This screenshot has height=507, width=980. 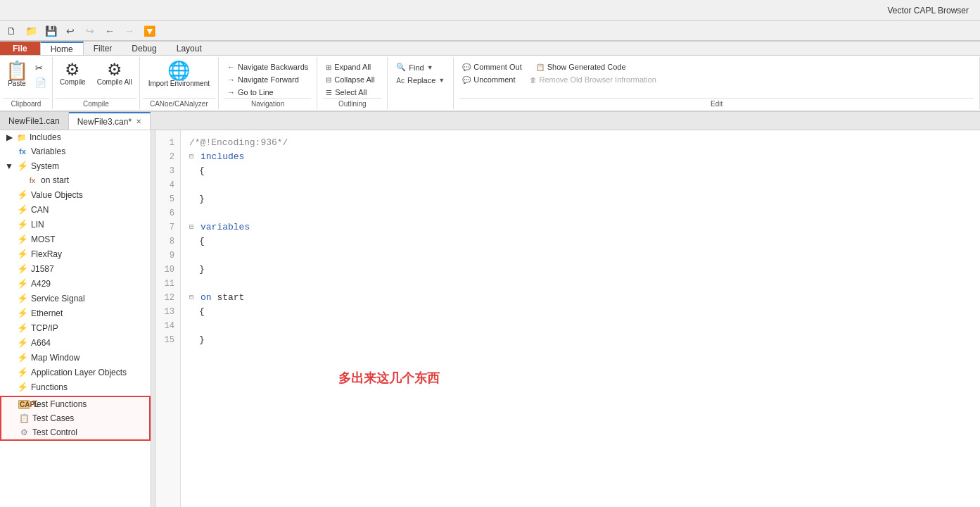 I want to click on sidebar-item-service-signal: ⚡ Service Signal, so click(x=75, y=299).